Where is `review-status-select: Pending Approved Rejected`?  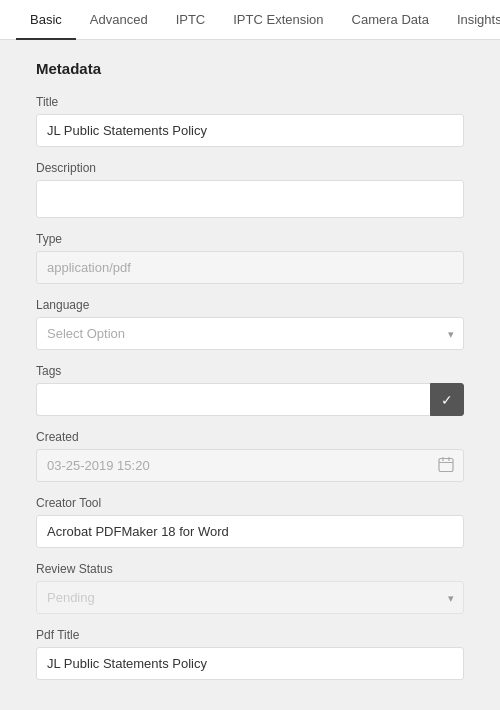
review-status-select: Pending Approved Rejected is located at coordinates (250, 598).